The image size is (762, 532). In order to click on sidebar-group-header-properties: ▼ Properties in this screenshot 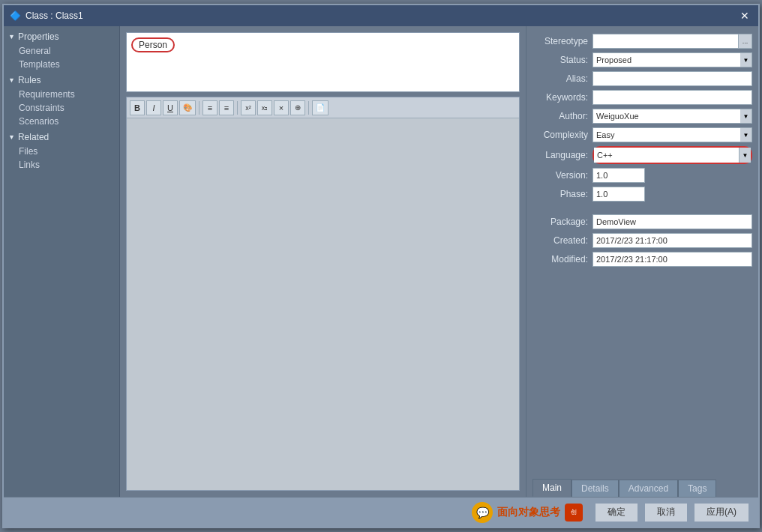, I will do `click(62, 37)`.